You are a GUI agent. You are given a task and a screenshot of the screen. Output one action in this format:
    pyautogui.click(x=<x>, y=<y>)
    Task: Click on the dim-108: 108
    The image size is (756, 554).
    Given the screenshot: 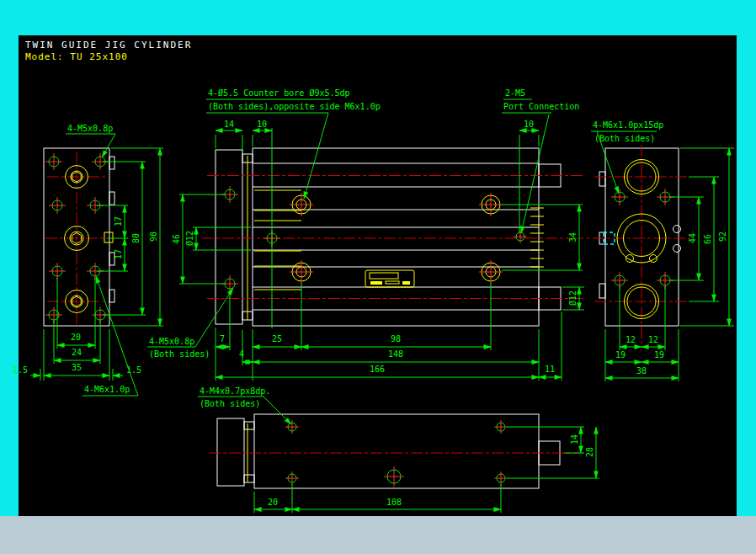 What is the action you would take?
    pyautogui.click(x=394, y=502)
    